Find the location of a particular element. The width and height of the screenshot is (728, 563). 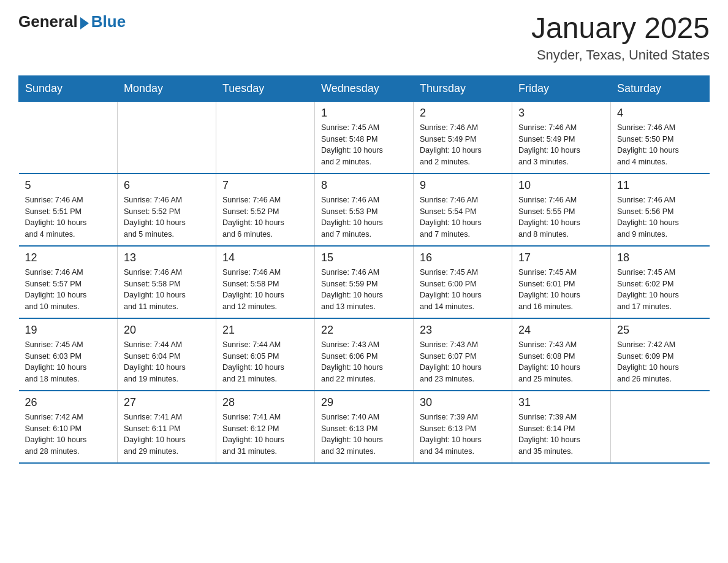

calendar-week-row: 26Sunrise: 7:42 AM Sunset: 6:10 PM Dayli… is located at coordinates (364, 427).